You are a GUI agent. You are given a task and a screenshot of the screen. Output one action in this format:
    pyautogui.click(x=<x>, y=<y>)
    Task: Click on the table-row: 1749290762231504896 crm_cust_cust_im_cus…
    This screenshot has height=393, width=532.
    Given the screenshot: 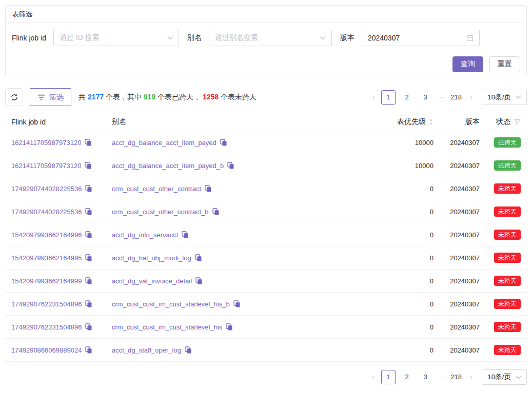 What is the action you would take?
    pyautogui.click(x=266, y=304)
    